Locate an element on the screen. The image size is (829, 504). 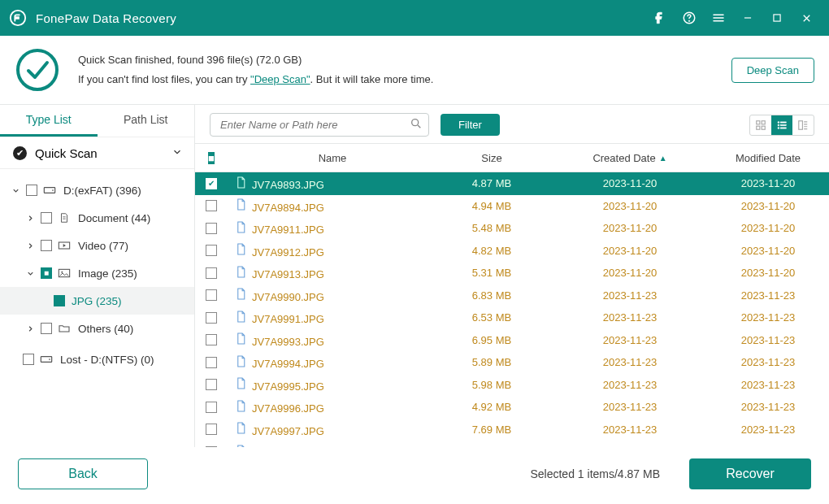
filter-button: Filter is located at coordinates (470, 125).